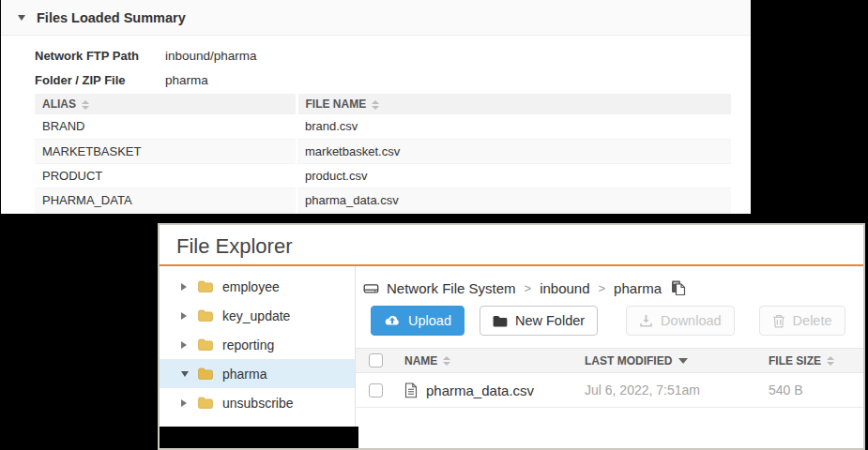 Image resolution: width=868 pixels, height=450 pixels. I want to click on folder-tree-sidebar: employee key_update reporting, so click(257, 356).